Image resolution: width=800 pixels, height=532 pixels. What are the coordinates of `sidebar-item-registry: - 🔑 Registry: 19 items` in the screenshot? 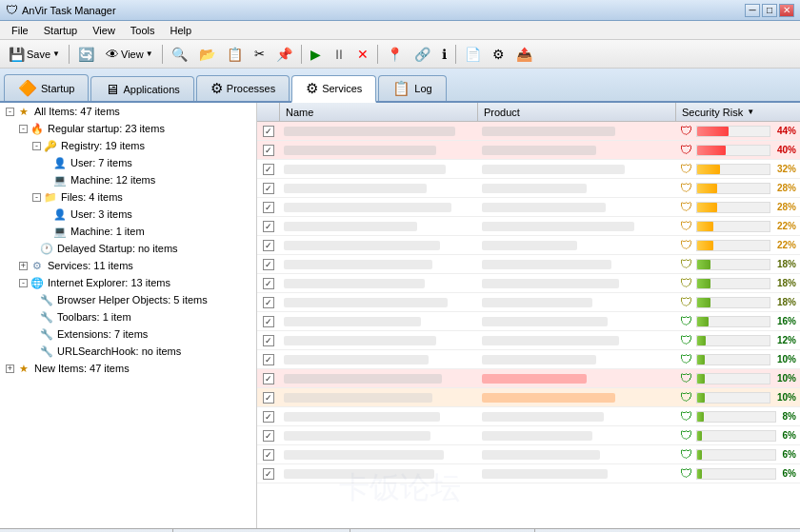 It's located at (128, 146).